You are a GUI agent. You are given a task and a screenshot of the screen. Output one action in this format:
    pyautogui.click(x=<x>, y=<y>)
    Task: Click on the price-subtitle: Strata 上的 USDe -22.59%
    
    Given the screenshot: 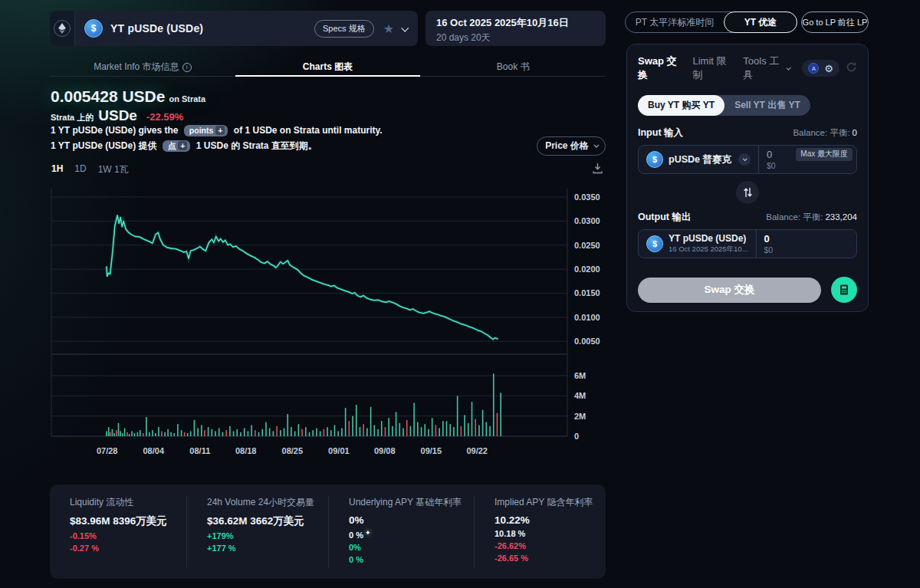 What is the action you would take?
    pyautogui.click(x=117, y=116)
    